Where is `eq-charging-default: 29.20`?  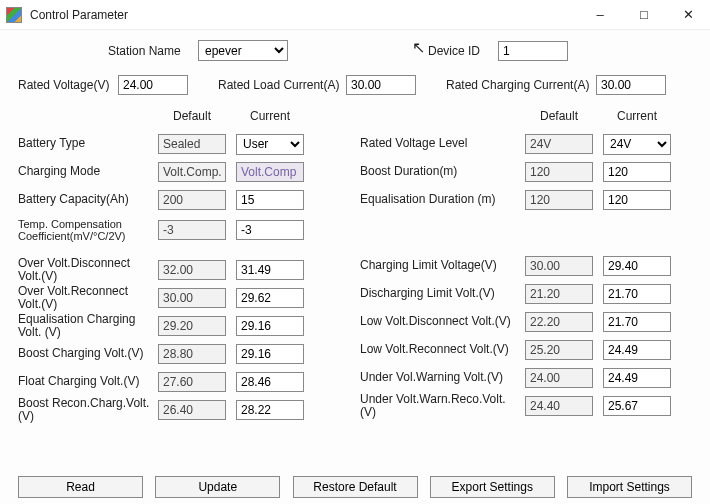
eq-charging-default: 29.20 is located at coordinates (192, 326).